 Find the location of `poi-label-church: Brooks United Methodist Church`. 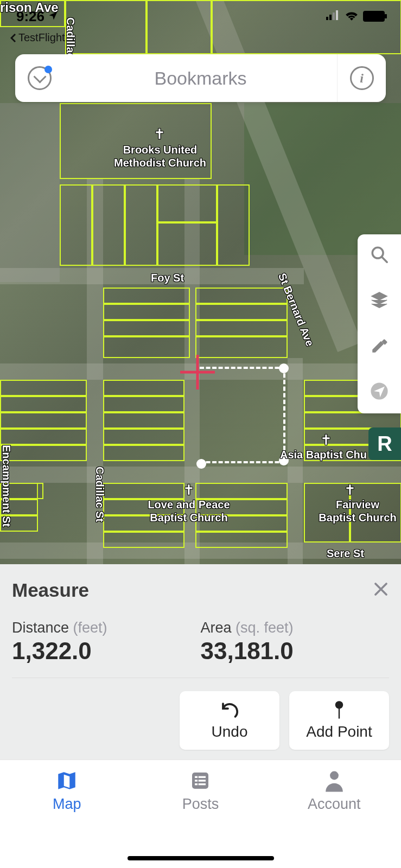

poi-label-church: Brooks United Methodist Church is located at coordinates (160, 156).